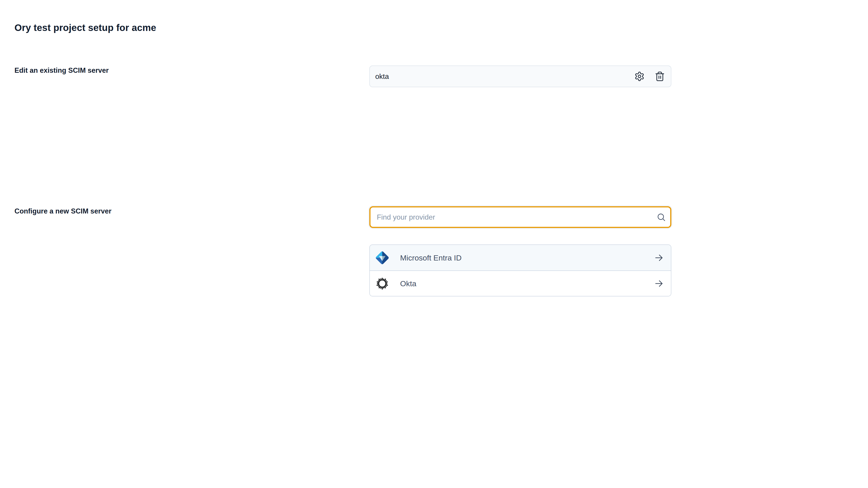 This screenshot has height=488, width=868. I want to click on provider-list: Microsoft Entra ID, so click(520, 270).